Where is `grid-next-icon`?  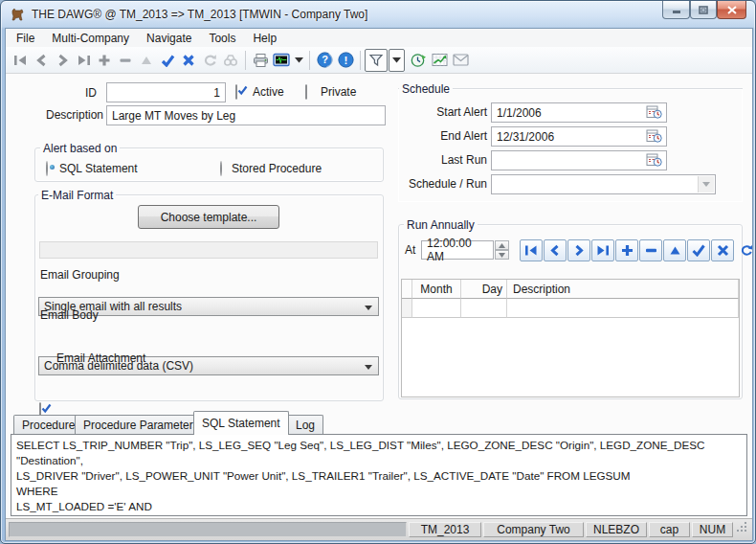 grid-next-icon is located at coordinates (579, 251).